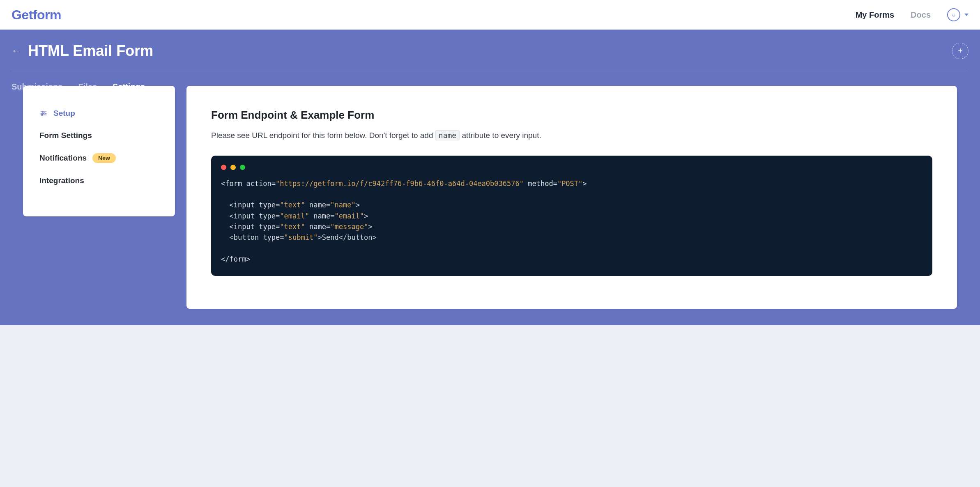 The width and height of the screenshot is (980, 487). Describe the element at coordinates (66, 136) in the screenshot. I see `sidebar-item-label: Form Settings` at that location.